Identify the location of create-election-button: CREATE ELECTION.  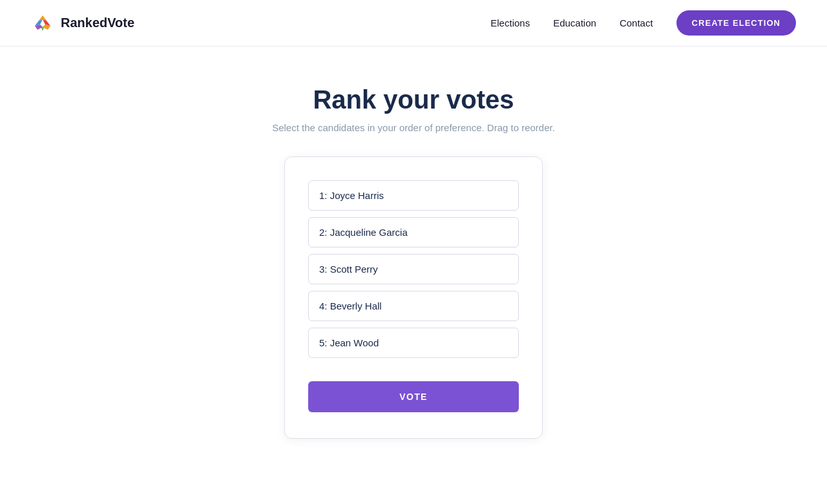
(737, 23).